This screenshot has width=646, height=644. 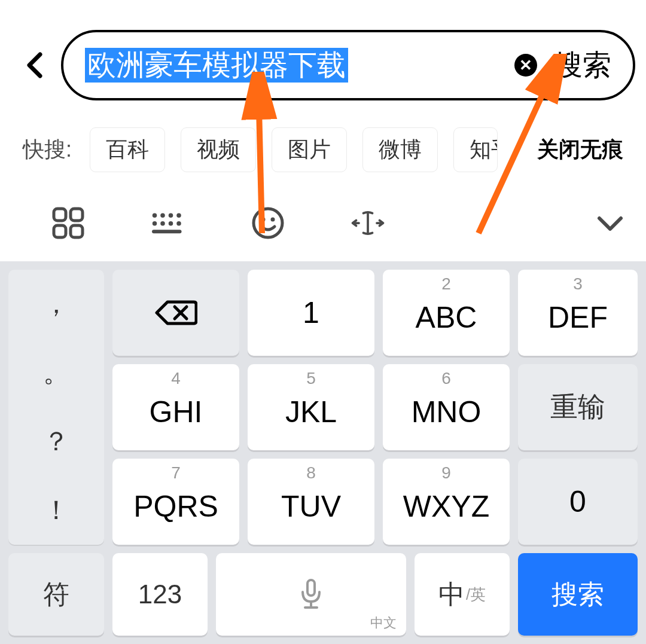 What do you see at coordinates (578, 313) in the screenshot?
I see `key-3-def: 3 DEF` at bounding box center [578, 313].